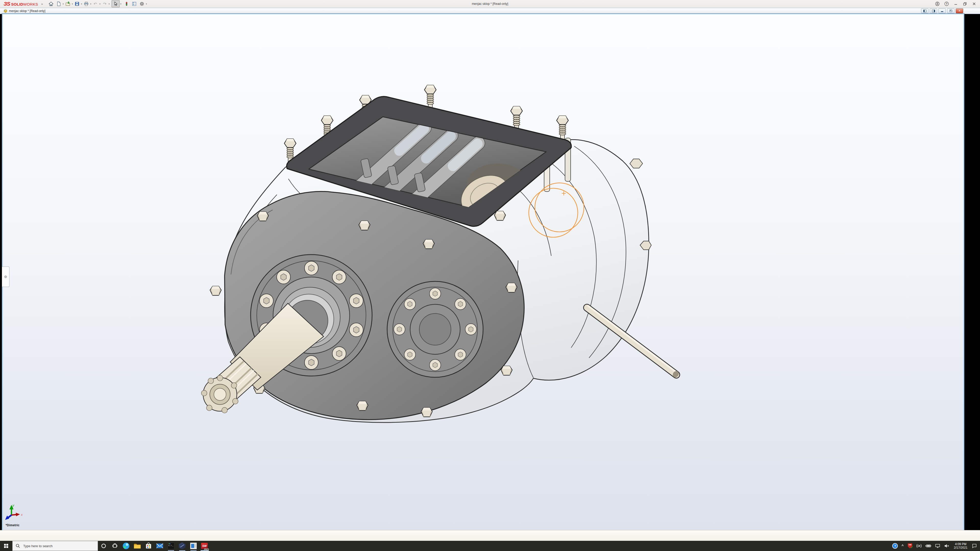 The width and height of the screenshot is (980, 551). What do you see at coordinates (105, 4) in the screenshot?
I see `redo-button` at bounding box center [105, 4].